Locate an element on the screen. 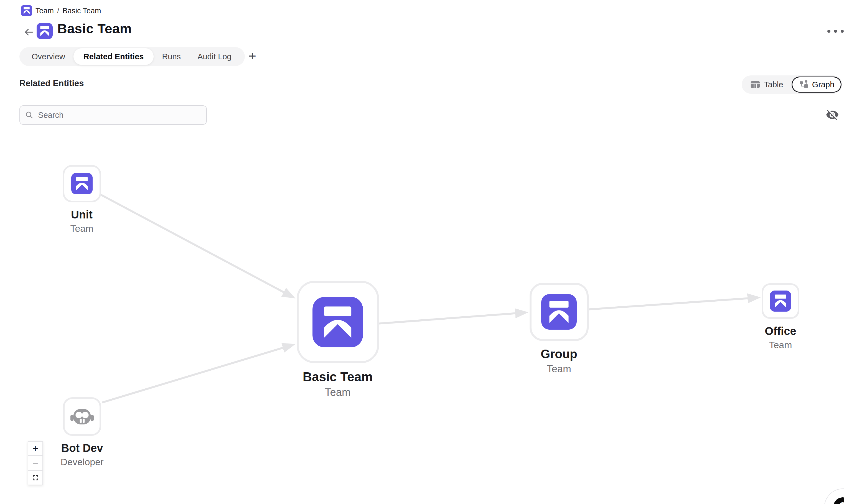 The height and width of the screenshot is (504, 844). graph-node-group: Group Team is located at coordinates (559, 329).